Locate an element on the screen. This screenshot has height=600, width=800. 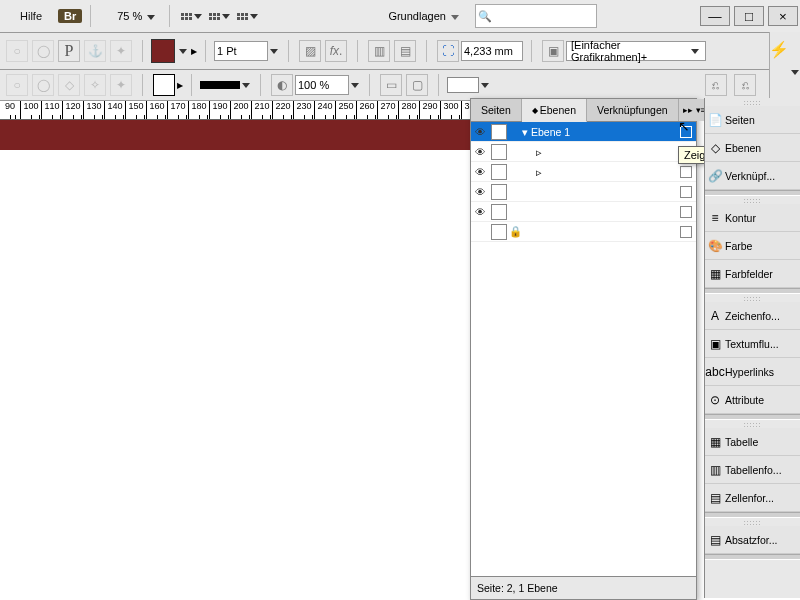
frame-type-select: [Einfacher Grafikrahmen]+ is located at coordinates (636, 51).